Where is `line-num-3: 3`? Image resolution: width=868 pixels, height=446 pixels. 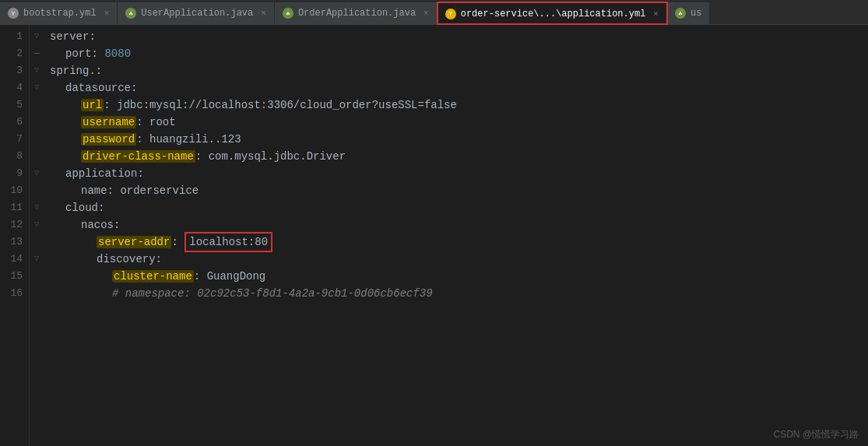 line-num-3: 3 is located at coordinates (14, 71).